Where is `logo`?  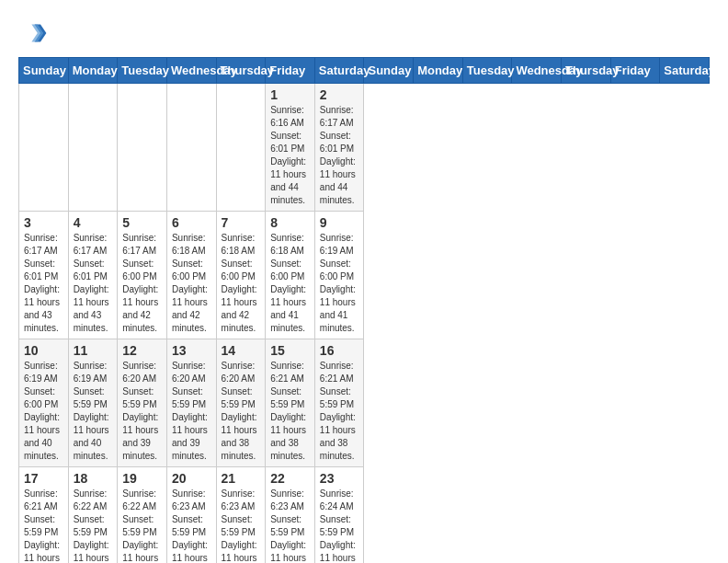
logo is located at coordinates (35, 33).